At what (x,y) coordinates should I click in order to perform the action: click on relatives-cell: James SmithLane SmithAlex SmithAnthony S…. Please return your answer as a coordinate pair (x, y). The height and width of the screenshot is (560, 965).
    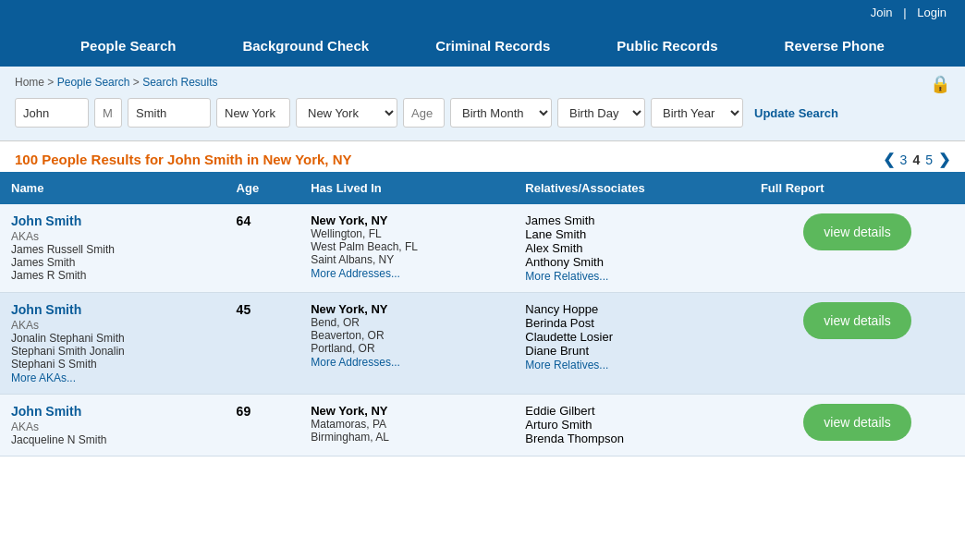
    Looking at the image, I should click on (632, 249).